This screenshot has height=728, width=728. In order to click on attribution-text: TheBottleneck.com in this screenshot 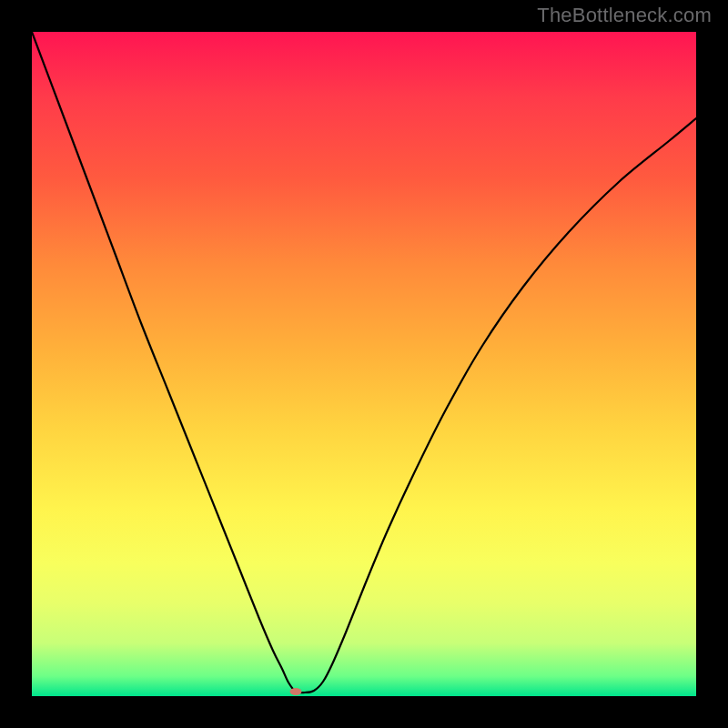, I will do `click(624, 15)`.